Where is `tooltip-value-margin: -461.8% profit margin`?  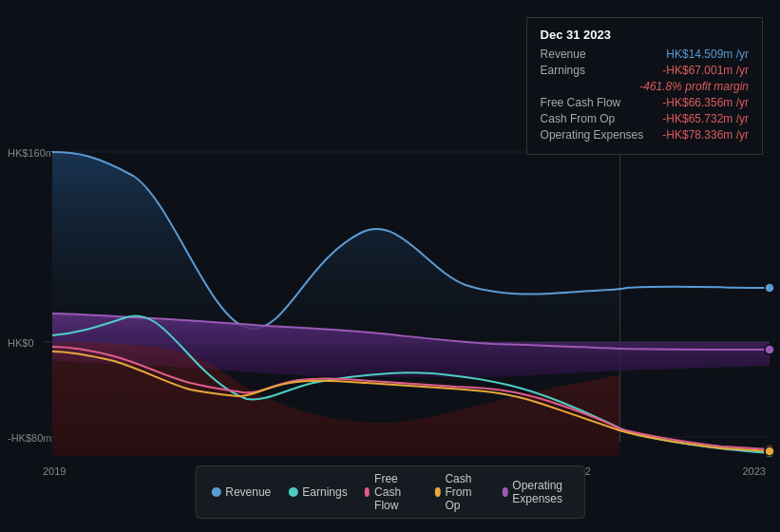
tooltip-value-margin: -461.8% profit margin is located at coordinates (694, 86).